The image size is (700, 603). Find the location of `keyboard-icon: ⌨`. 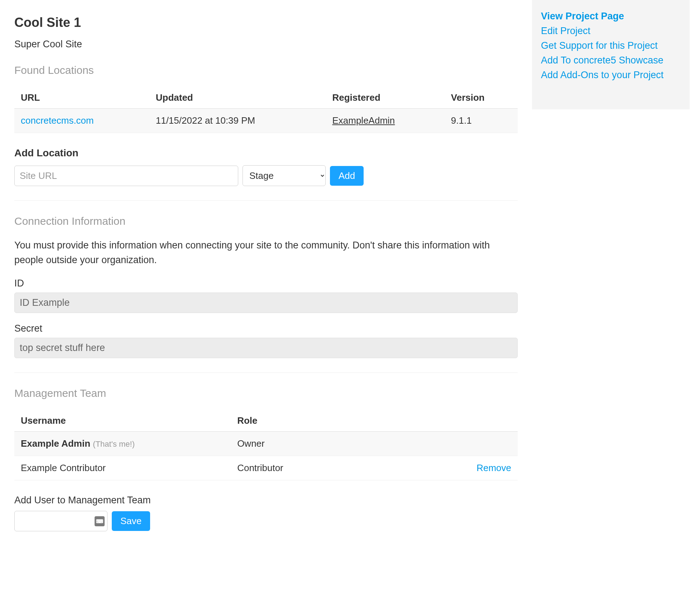

keyboard-icon: ⌨ is located at coordinates (100, 521).